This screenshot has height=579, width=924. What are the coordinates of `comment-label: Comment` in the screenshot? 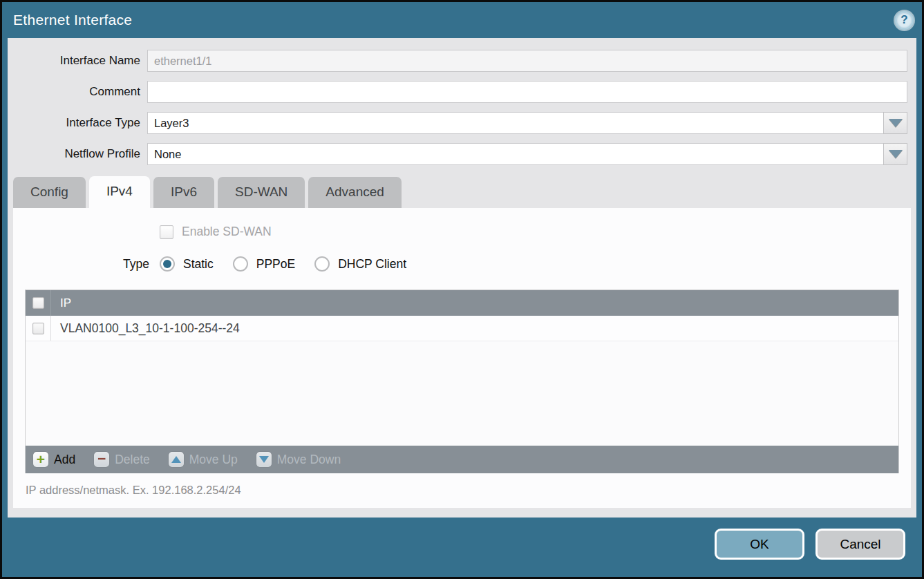 It's located at (77, 92).